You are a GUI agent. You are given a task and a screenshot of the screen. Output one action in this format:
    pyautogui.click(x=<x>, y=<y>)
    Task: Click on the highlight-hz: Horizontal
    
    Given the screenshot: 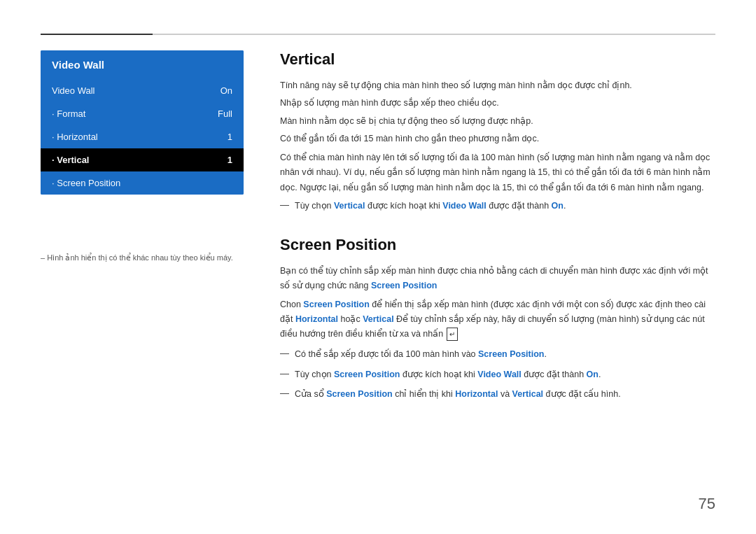 What is the action you would take?
    pyautogui.click(x=476, y=394)
    